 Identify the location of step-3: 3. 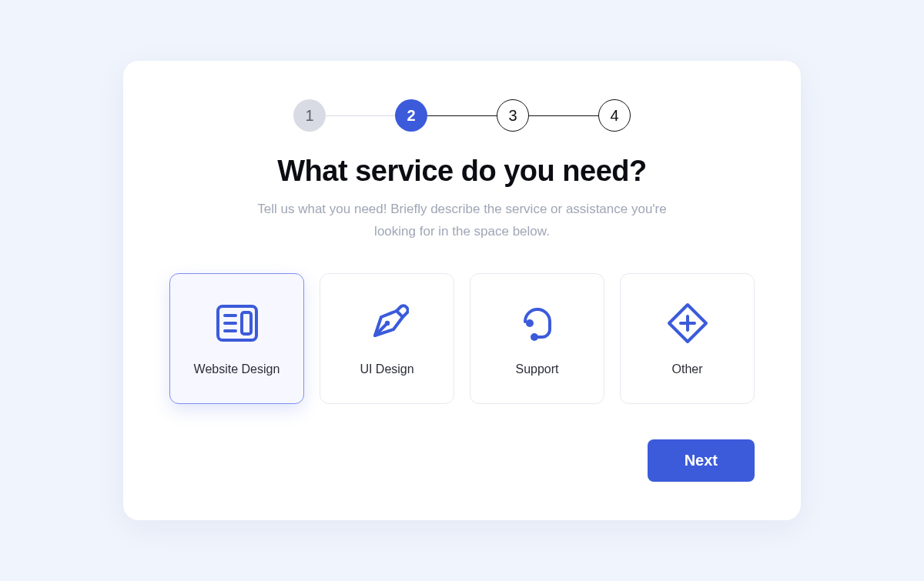
(513, 115).